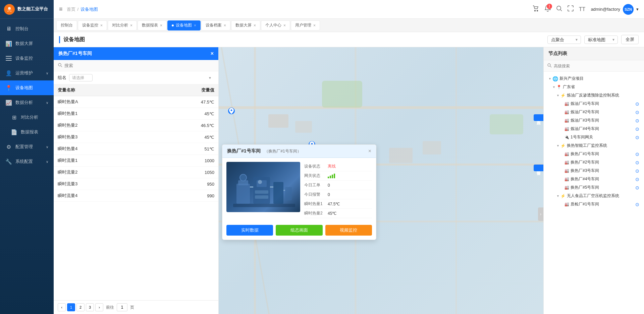 This screenshot has height=314, width=644. I want to click on node-panel-tab: 节点列表, so click(539, 118).